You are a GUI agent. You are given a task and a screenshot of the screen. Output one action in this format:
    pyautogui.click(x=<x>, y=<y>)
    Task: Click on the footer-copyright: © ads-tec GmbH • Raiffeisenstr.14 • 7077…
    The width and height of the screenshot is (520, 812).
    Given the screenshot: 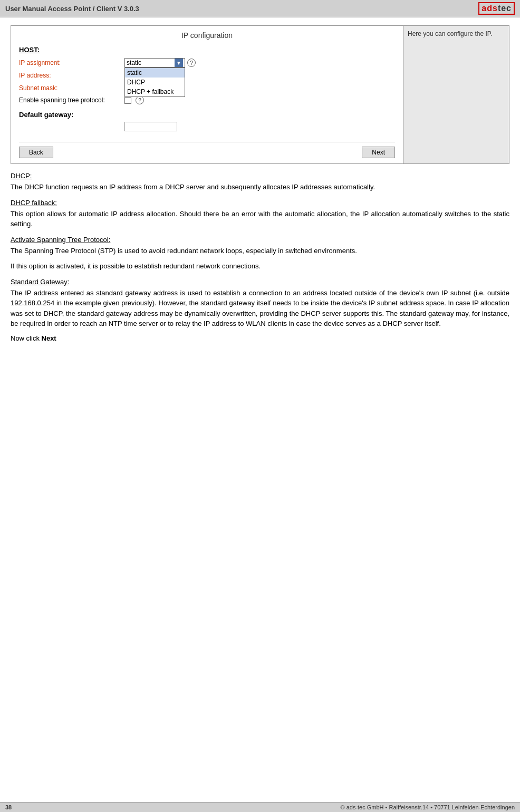 What is the action you would take?
    pyautogui.click(x=427, y=807)
    